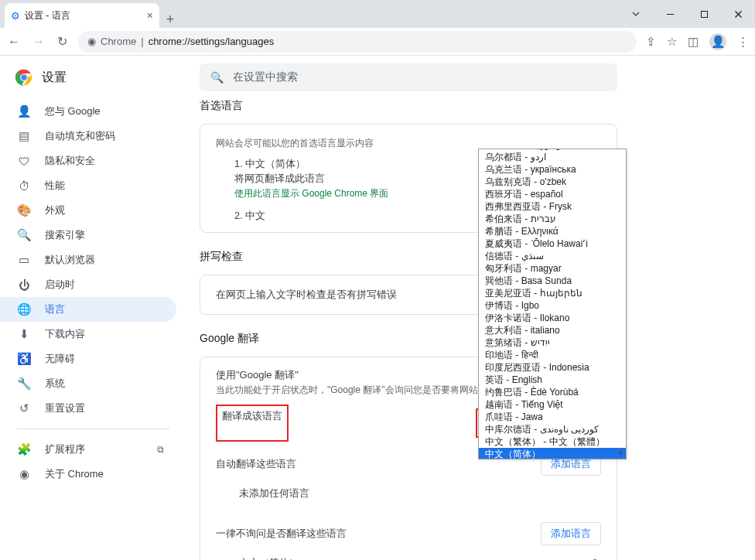 The image size is (755, 560). What do you see at coordinates (552, 318) in the screenshot?
I see `language-option: 伊洛卡诺语 - Ilokano` at bounding box center [552, 318].